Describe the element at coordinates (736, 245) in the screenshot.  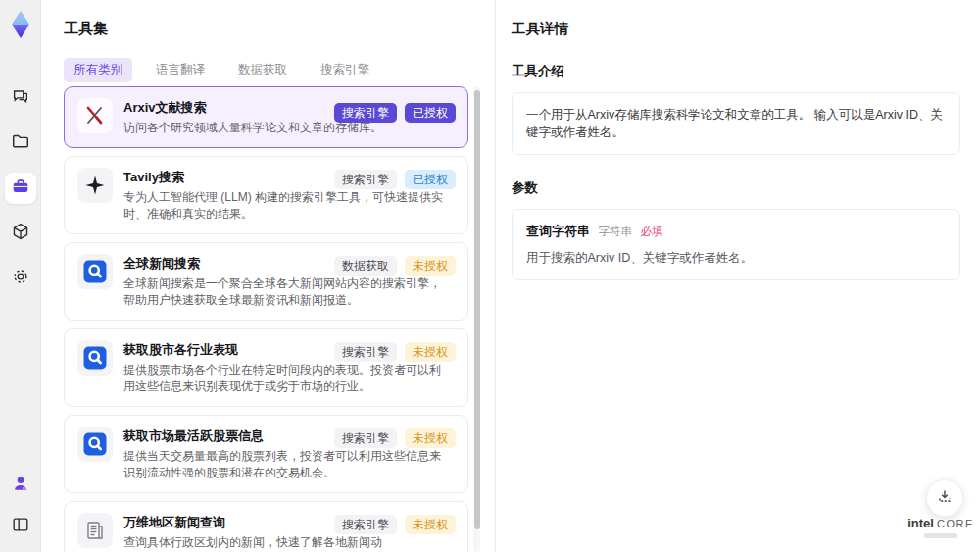
I see `param-item: 查询字符串 字符串 必填 用于搜索的Arxiv ID、关键字或作者姓名。` at that location.